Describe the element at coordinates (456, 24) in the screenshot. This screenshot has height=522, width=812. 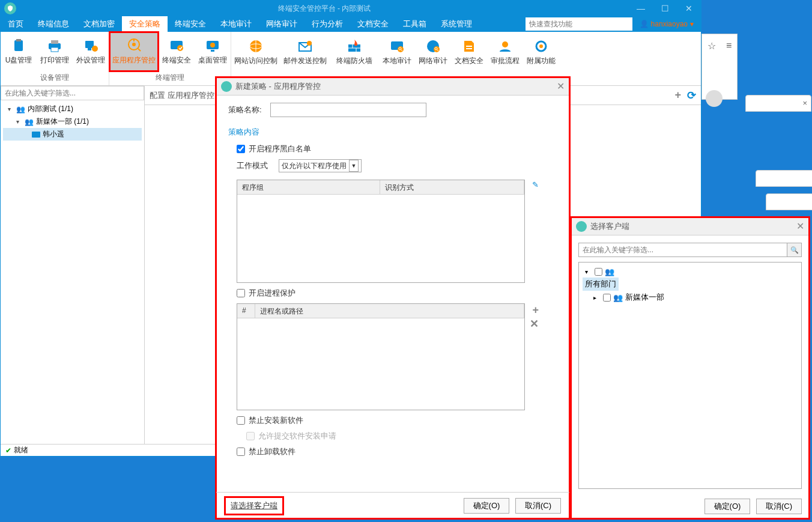
I see `menu-system: 系统管理` at that location.